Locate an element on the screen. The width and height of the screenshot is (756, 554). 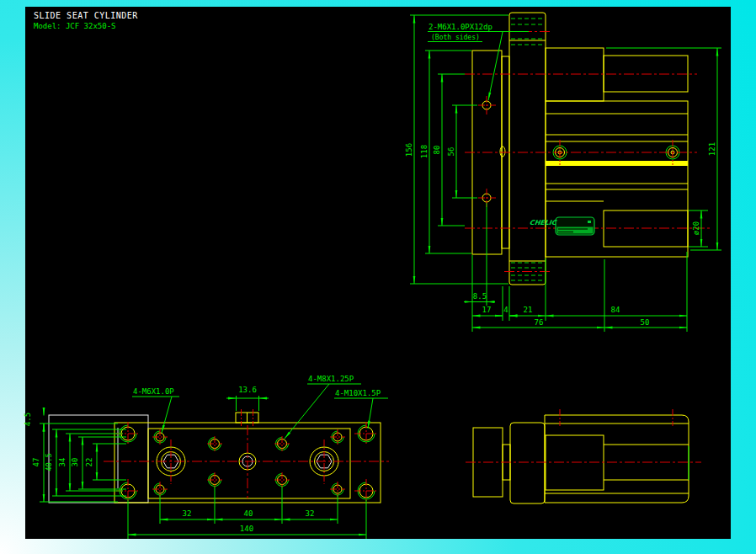
dim-40: 40 is located at coordinates (249, 514).